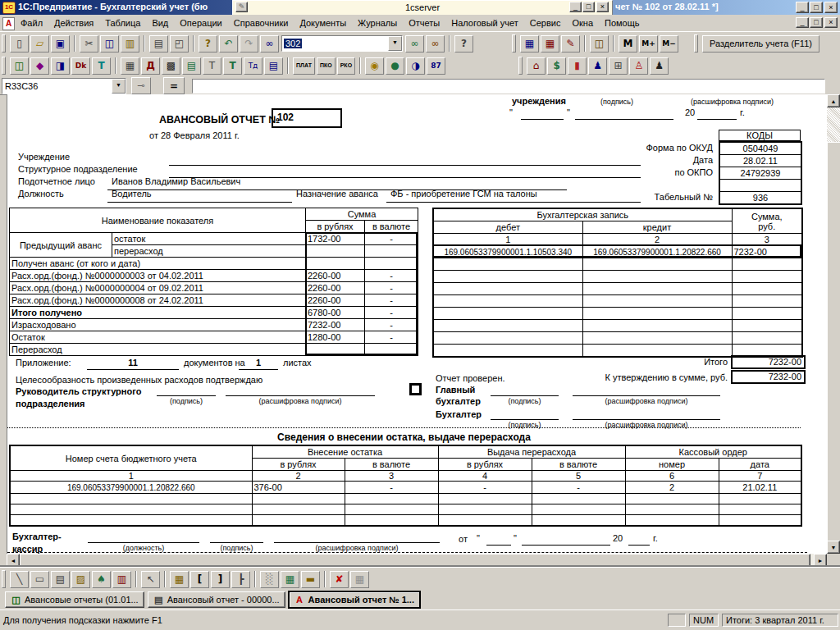 The image size is (840, 630). Describe the element at coordinates (391, 464) in the screenshot. I see `table-cell: в валюте` at that location.